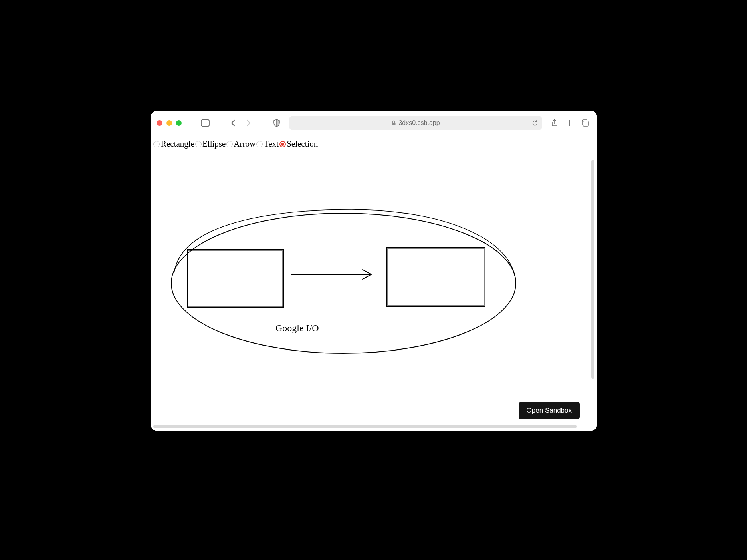 The width and height of the screenshot is (747, 560). Describe the element at coordinates (593, 269) in the screenshot. I see `vertical-scrollbar` at that location.